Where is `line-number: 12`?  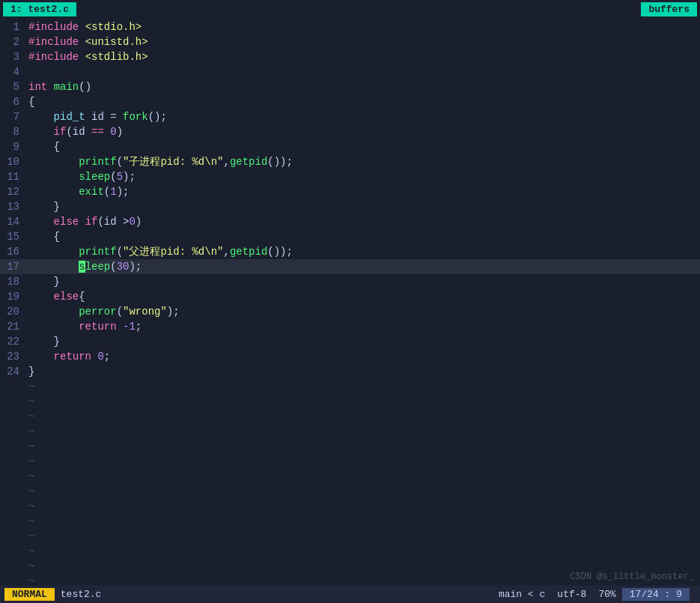
line-number: 12 is located at coordinates (13, 192).